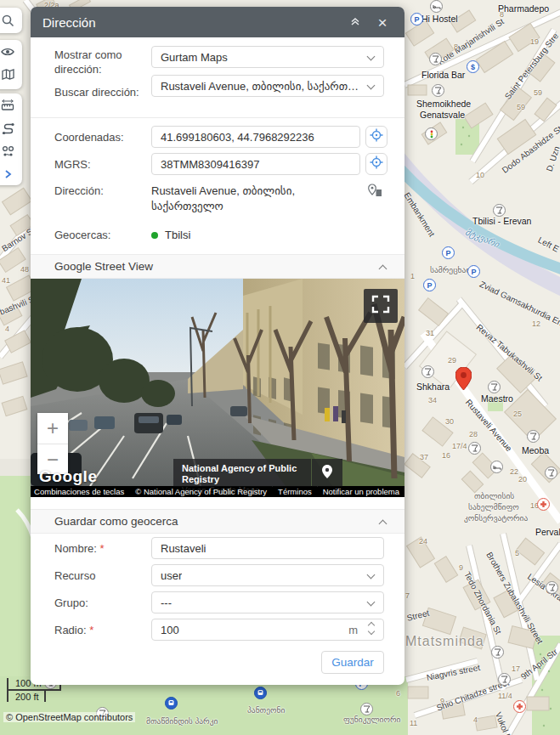 This screenshot has height=735, width=560. I want to click on address-label: Dirección:, so click(102, 190).